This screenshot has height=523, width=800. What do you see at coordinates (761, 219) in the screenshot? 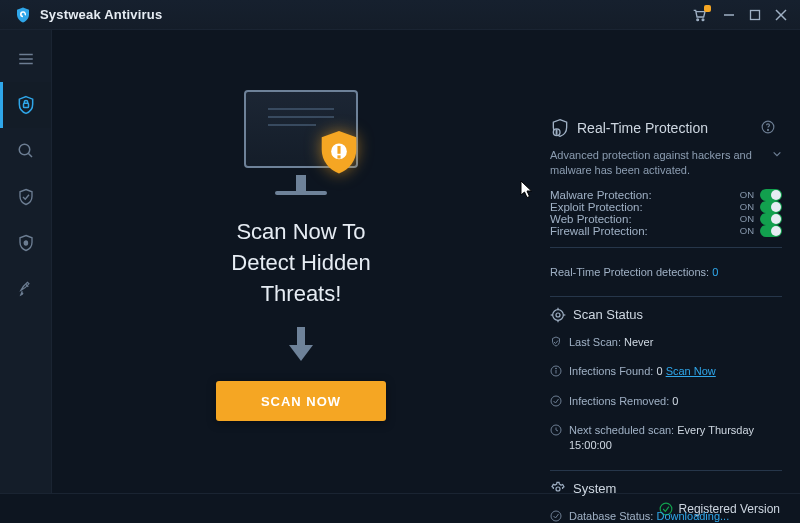
I see `toggle-web-switch: ON` at bounding box center [761, 219].